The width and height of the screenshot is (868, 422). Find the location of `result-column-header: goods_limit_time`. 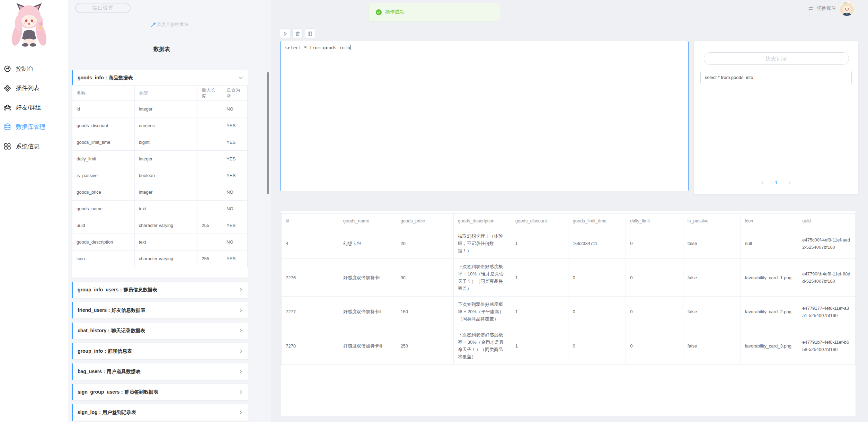

result-column-header: goods_limit_time is located at coordinates (597, 221).